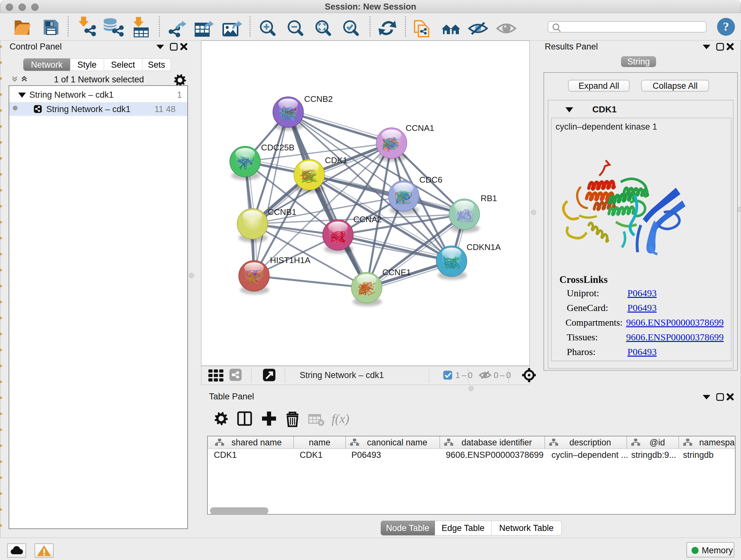  Describe the element at coordinates (502, 375) in the screenshot. I see `svg-text: 0 – 0` at that location.